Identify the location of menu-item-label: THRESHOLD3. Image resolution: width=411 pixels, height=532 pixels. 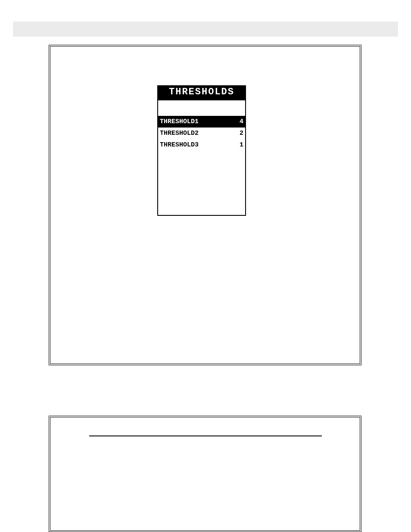
(179, 145).